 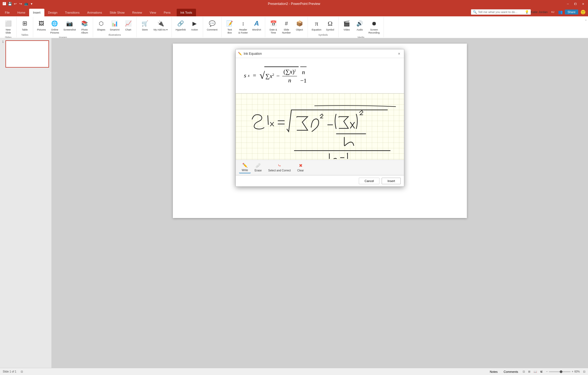 I want to click on pictures-button: 🖼 Pictures, so click(x=41, y=25).